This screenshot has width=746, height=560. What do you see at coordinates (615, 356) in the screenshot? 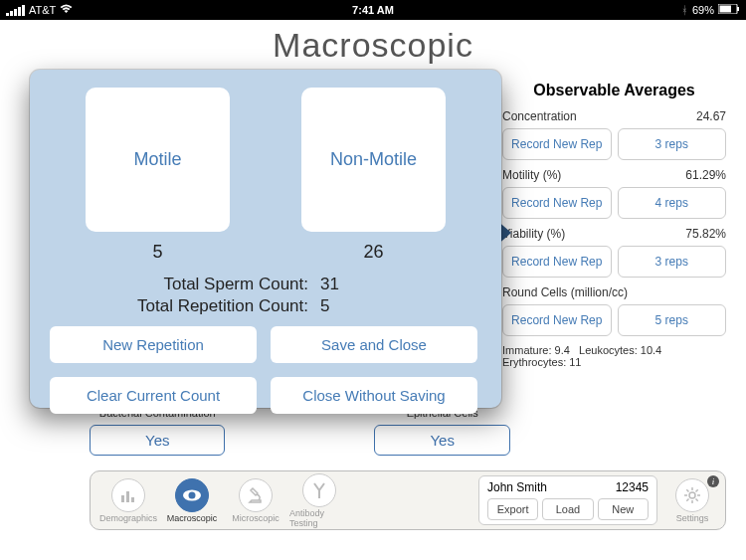
I see `averages-footer: Immature: 9.4 Leukocytes: 10.4 Erythrocy…` at bounding box center [615, 356].